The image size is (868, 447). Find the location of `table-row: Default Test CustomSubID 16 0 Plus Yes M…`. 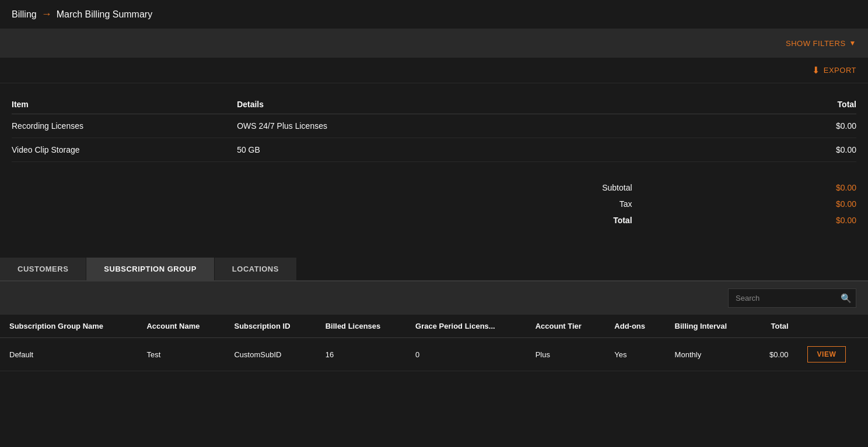

table-row: Default Test CustomSubID 16 0 Plus Yes M… is located at coordinates (434, 354).